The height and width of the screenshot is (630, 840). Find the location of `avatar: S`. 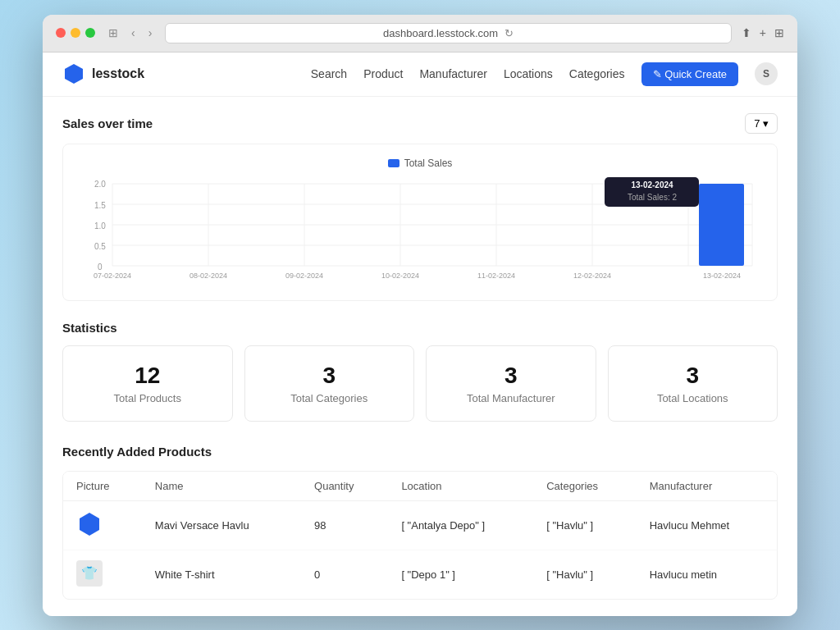

avatar: S is located at coordinates (766, 74).